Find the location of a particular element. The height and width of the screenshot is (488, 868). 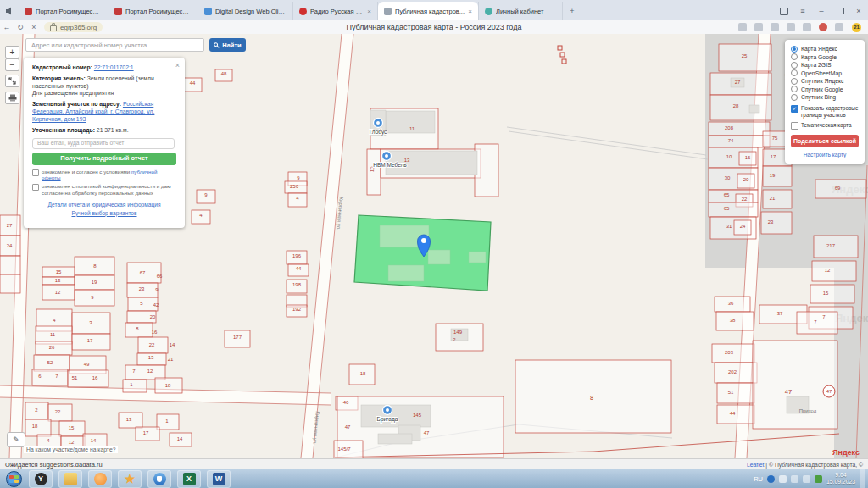

get-report-button: Получить подробный отчет is located at coordinates (104, 159).